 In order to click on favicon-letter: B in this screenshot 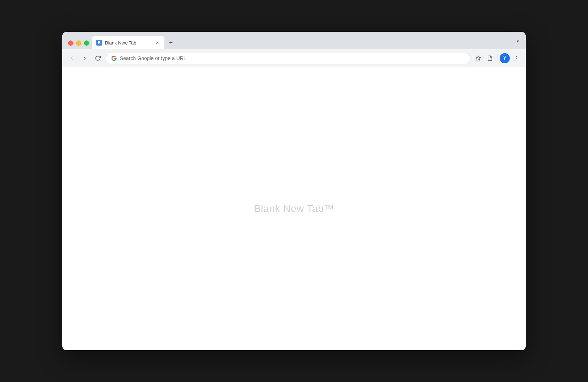, I will do `click(99, 43)`.